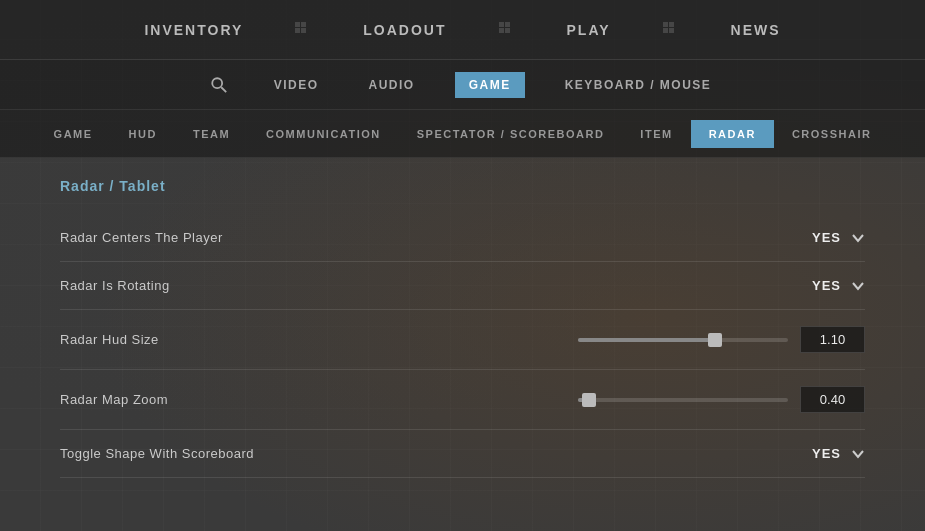 The height and width of the screenshot is (531, 925). Describe the element at coordinates (832, 340) in the screenshot. I see `slider-value-hud-size: 1.10` at that location.